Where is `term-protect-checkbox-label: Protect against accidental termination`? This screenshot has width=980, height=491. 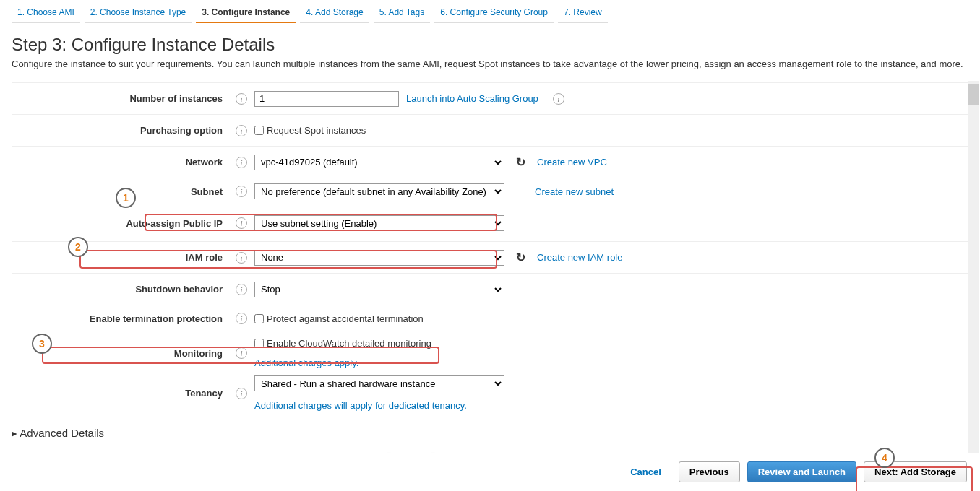
term-protect-checkbox-label: Protect against accidental termination is located at coordinates (339, 319).